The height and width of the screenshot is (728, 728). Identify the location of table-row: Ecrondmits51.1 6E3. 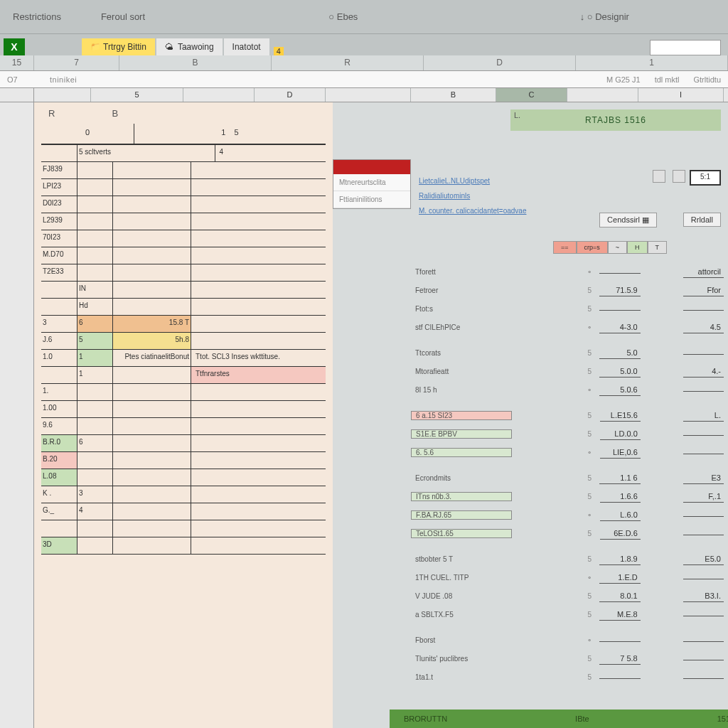
(567, 478).